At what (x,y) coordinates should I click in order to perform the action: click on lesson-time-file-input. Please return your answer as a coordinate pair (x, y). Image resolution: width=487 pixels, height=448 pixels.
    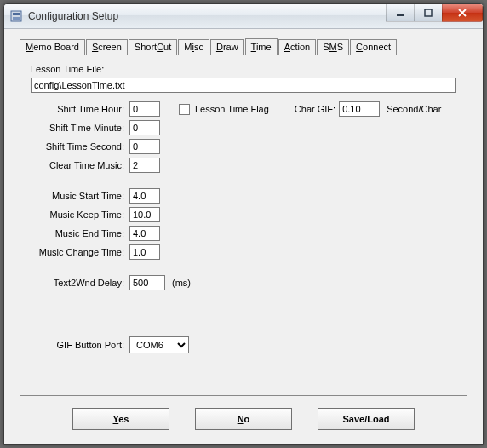
    Looking at the image, I should click on (244, 85).